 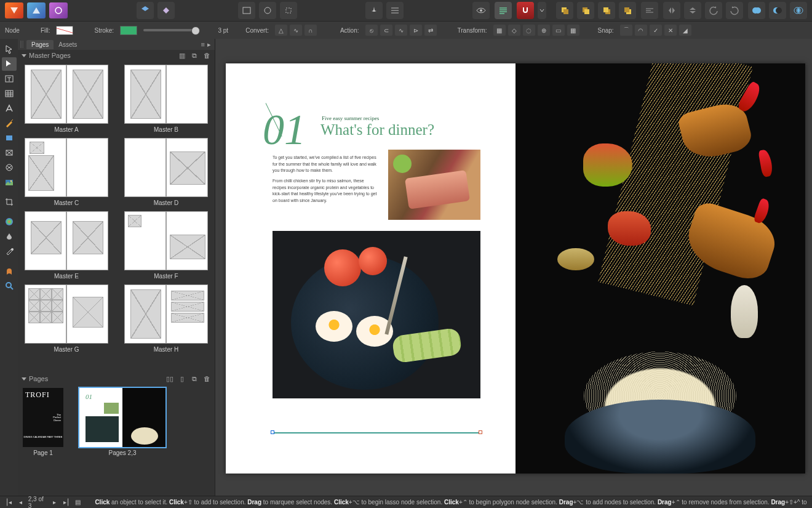 What do you see at coordinates (514, 30) in the screenshot?
I see `transform-show-icon: ◇` at bounding box center [514, 30].